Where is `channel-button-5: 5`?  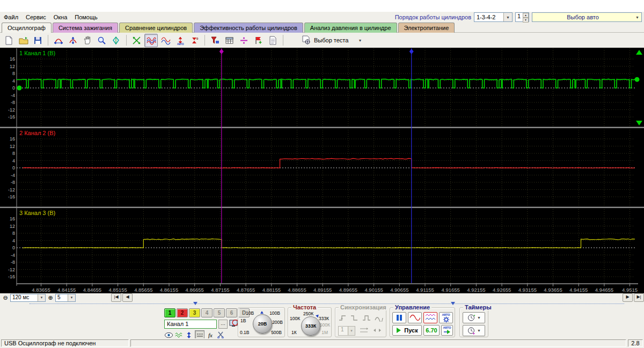
channel-button-5: 5 is located at coordinates (219, 313).